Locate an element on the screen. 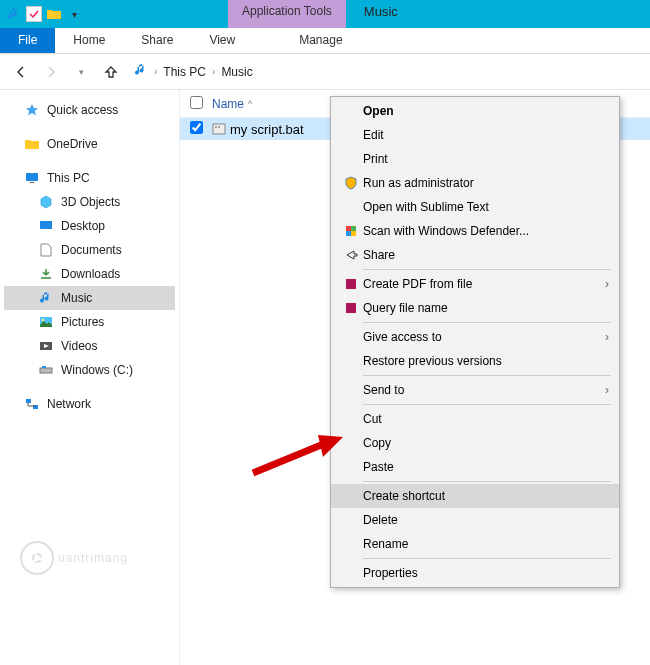 This screenshot has height=665, width=650. sort-asc-icon: ^ is located at coordinates (250, 104).